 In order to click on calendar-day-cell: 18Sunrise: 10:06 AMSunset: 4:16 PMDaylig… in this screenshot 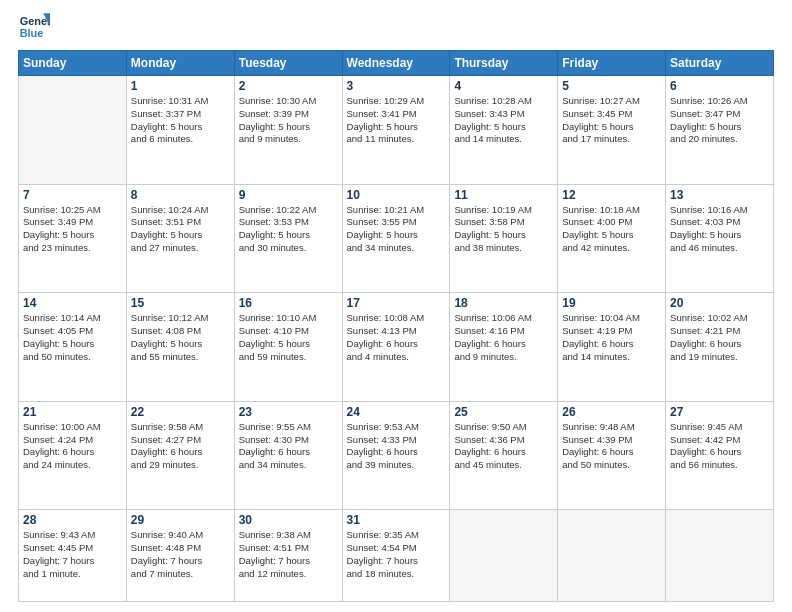, I will do `click(504, 348)`.